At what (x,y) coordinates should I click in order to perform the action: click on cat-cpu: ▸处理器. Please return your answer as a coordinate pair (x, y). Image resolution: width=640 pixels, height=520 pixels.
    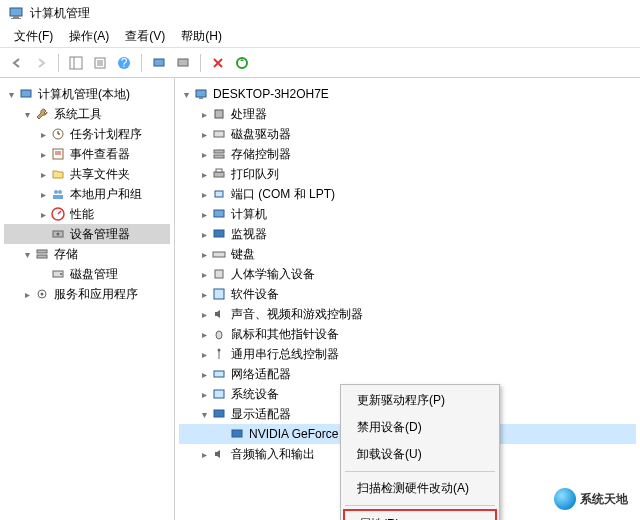
    Looking at the image, I should click on (408, 114).